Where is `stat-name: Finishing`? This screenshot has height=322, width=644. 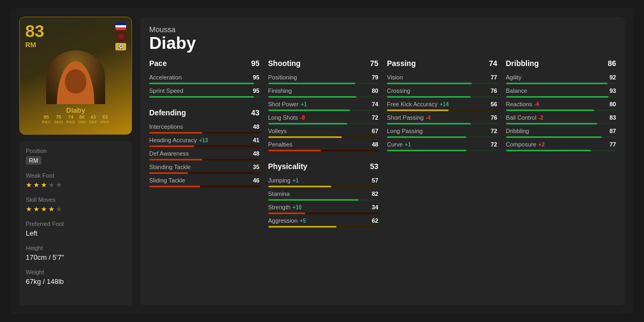 stat-name: Finishing is located at coordinates (280, 91).